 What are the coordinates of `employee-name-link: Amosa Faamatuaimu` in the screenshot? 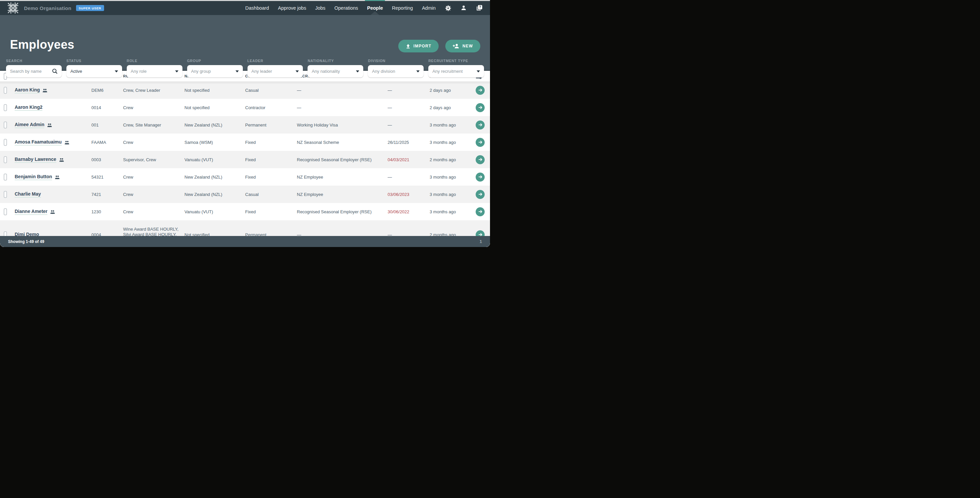 It's located at (38, 142).